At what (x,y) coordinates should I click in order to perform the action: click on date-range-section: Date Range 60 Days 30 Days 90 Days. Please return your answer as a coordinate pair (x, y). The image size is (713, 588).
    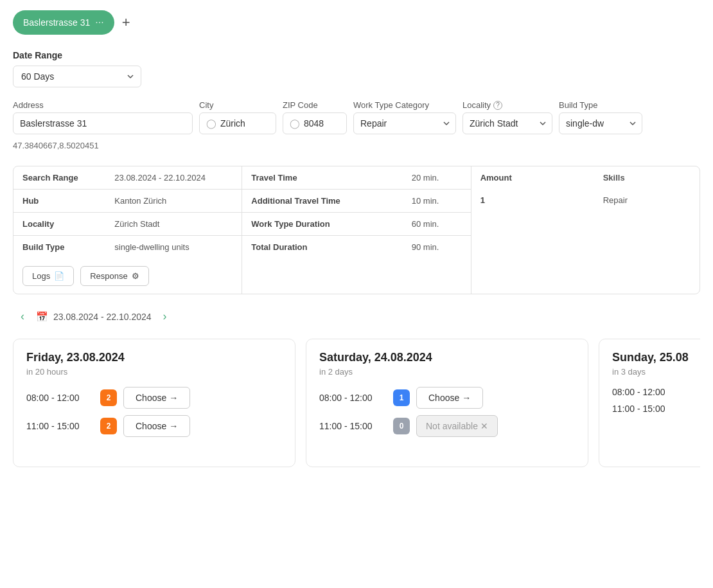
    Looking at the image, I should click on (356, 69).